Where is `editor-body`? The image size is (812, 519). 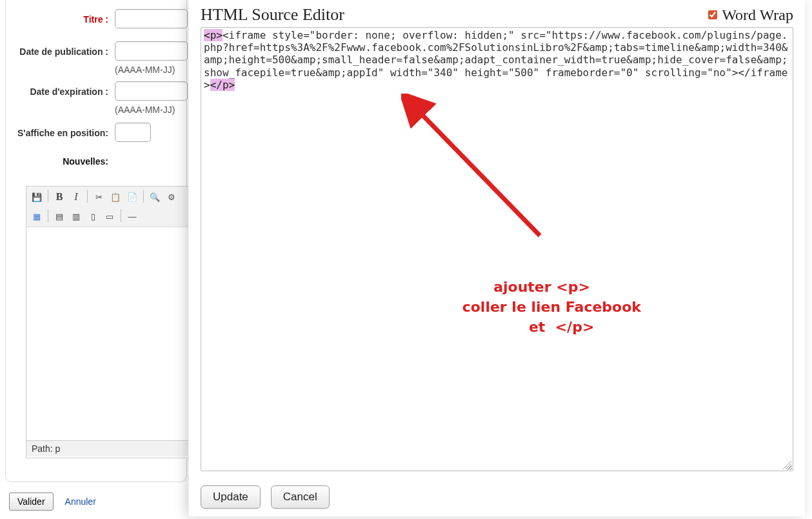
editor-body is located at coordinates (110, 334).